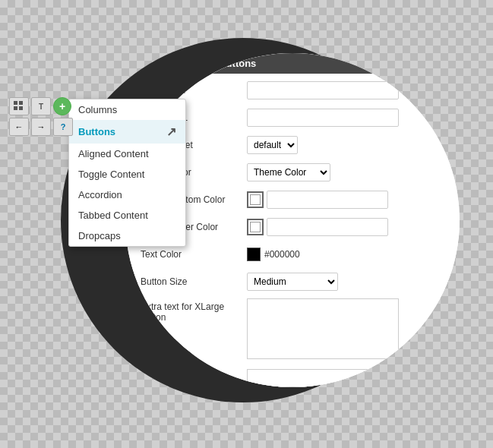 This screenshot has height=448, width=493. I want to click on nav-toolbar: ← → ?, so click(41, 127).